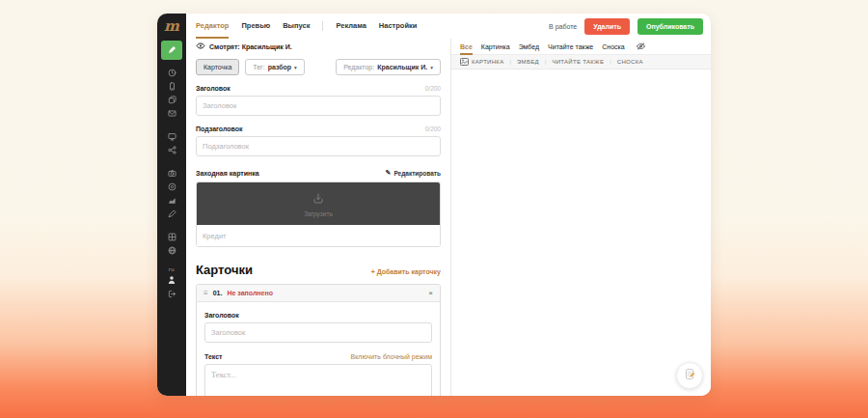 This screenshot has width=868, height=418. What do you see at coordinates (172, 27) in the screenshot?
I see `app-logo: m` at bounding box center [172, 27].